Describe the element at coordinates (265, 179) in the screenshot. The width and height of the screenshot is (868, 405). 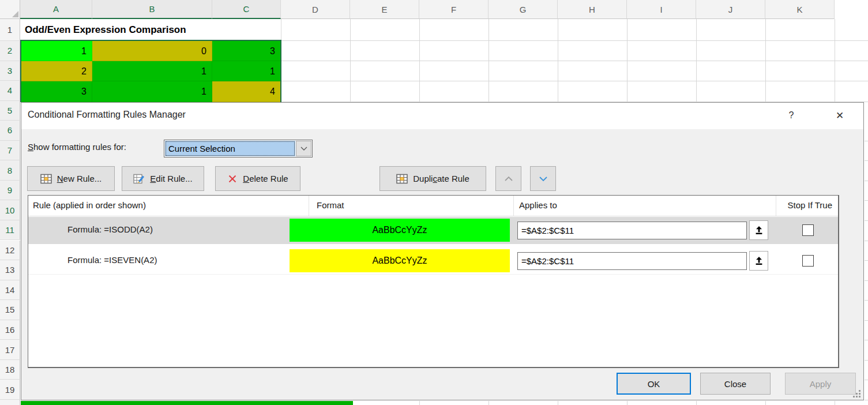
I see `button-label: Delete Rule` at that location.